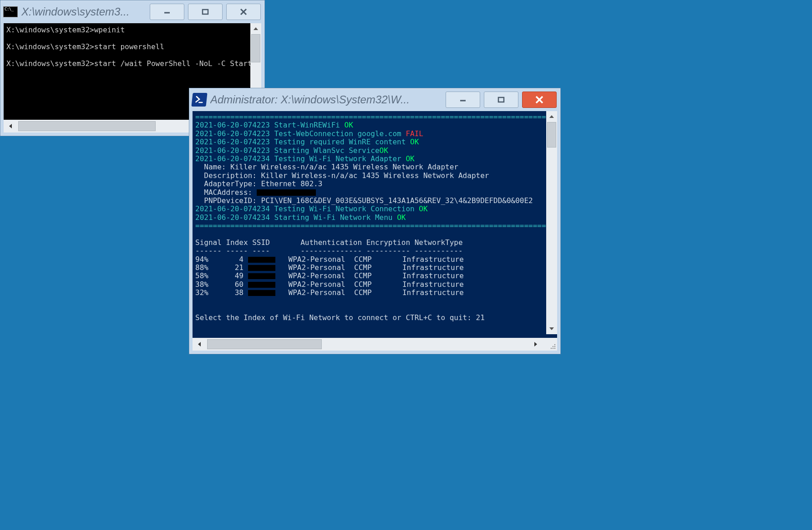 The image size is (812, 530). What do you see at coordinates (552, 329) in the screenshot?
I see `scroll-down-icon` at bounding box center [552, 329].